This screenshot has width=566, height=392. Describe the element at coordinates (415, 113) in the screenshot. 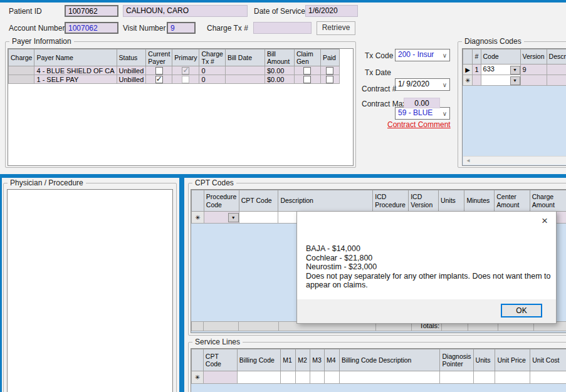

I see `contract-value: 59 - BLUE` at that location.